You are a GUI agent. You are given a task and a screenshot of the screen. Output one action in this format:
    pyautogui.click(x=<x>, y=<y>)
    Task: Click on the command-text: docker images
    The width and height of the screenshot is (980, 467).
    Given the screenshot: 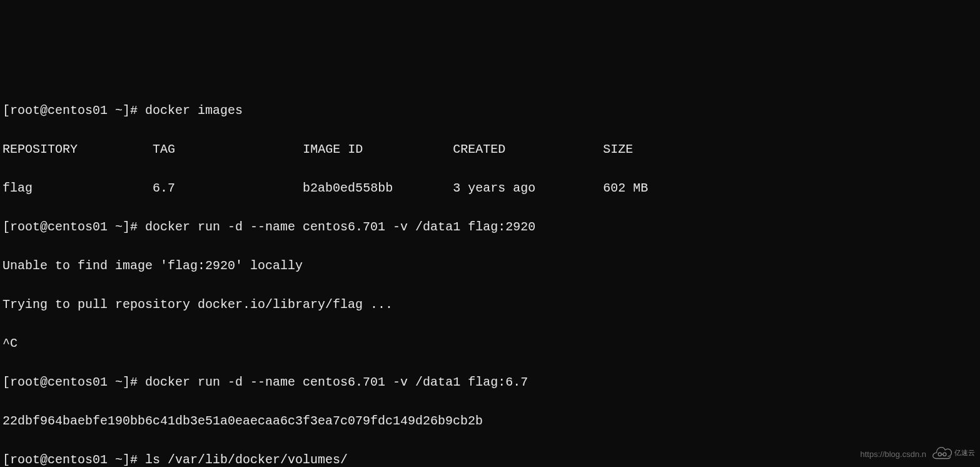 What is the action you would take?
    pyautogui.click(x=194, y=110)
    